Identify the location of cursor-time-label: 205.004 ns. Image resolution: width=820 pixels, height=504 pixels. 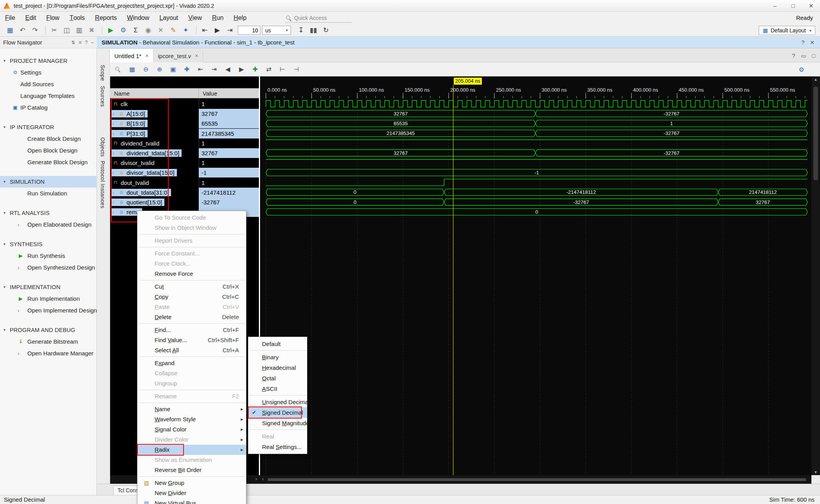
(468, 81).